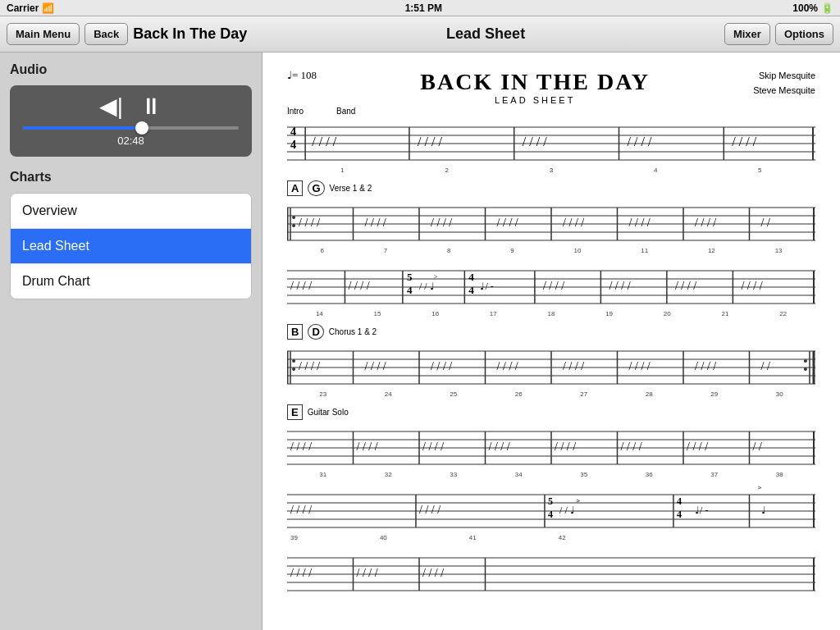 Image resolution: width=840 pixels, height=630 pixels. What do you see at coordinates (131, 70) in the screenshot?
I see `audio-section-title: Audio` at bounding box center [131, 70].